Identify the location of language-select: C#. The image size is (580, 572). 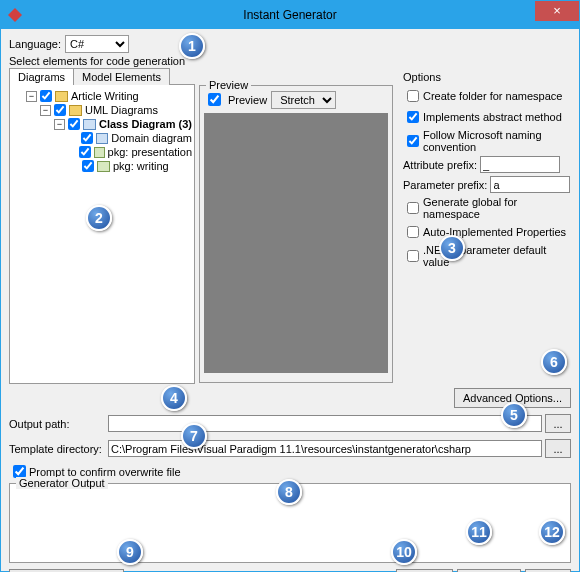
(97, 44).